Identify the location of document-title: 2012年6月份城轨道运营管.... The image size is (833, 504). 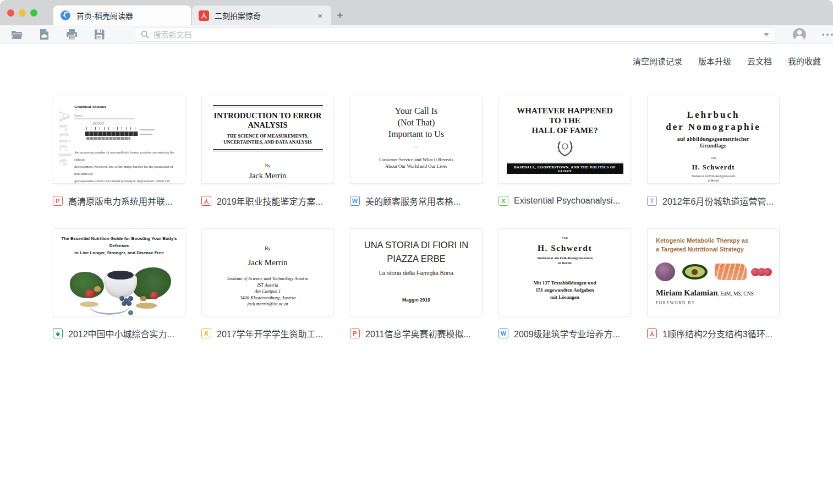
(718, 201).